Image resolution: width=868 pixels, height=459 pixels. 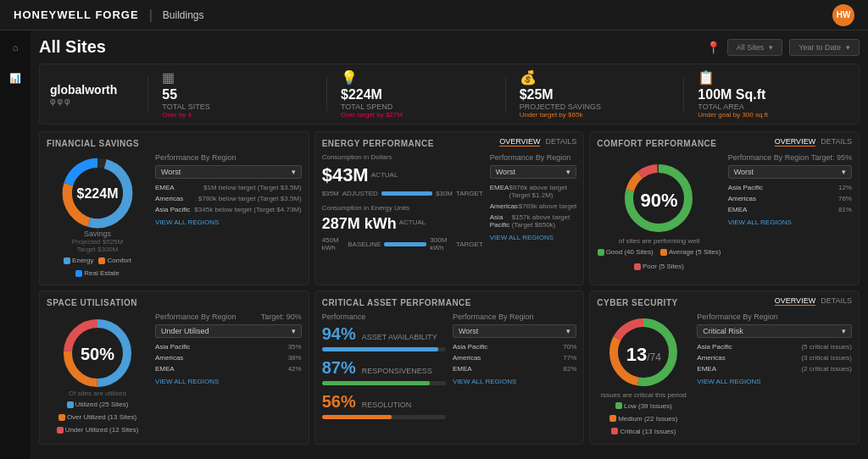 I want to click on space-panel: SPACE UTILISATION 50% Of sites are utili…, so click(x=175, y=368).